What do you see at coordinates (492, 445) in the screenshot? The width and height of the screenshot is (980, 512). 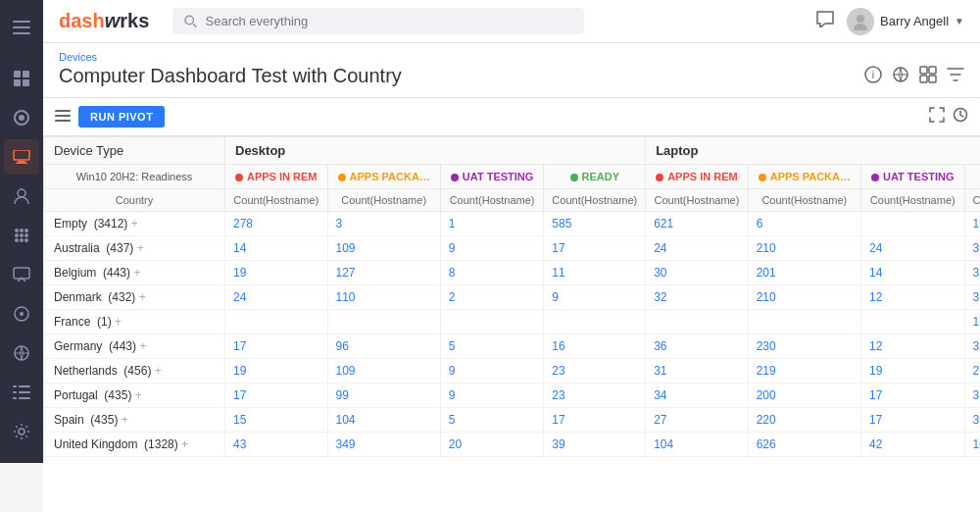 I see `table-cell: 20` at bounding box center [492, 445].